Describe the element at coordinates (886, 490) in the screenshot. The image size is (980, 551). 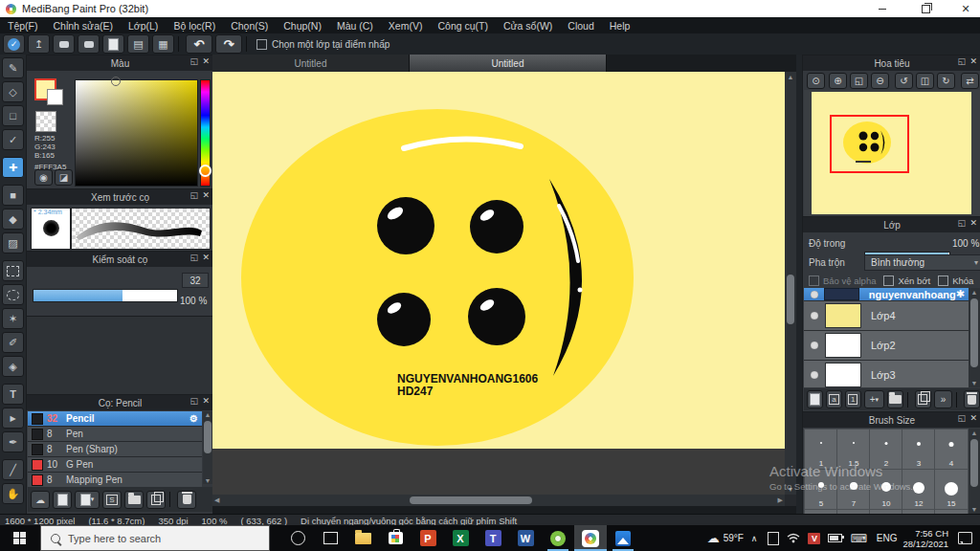
I see `size-cell-10: 10` at that location.